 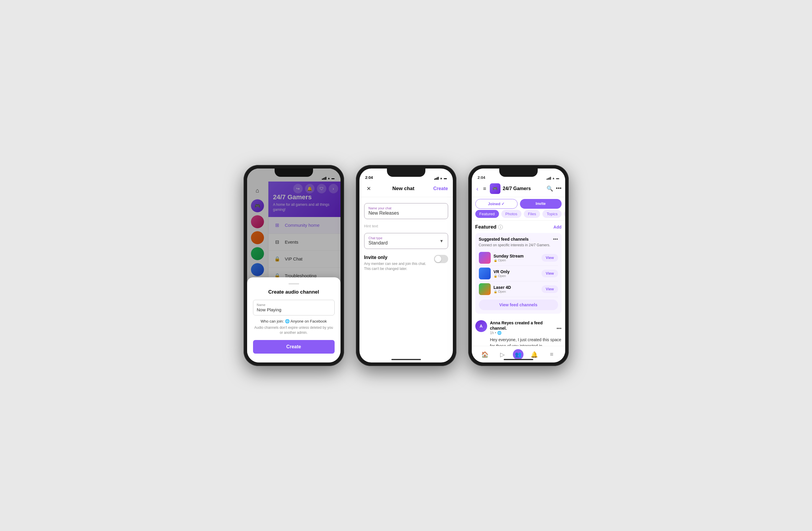 I want to click on chat-name-field: Name your chat New Releases, so click(x=406, y=211).